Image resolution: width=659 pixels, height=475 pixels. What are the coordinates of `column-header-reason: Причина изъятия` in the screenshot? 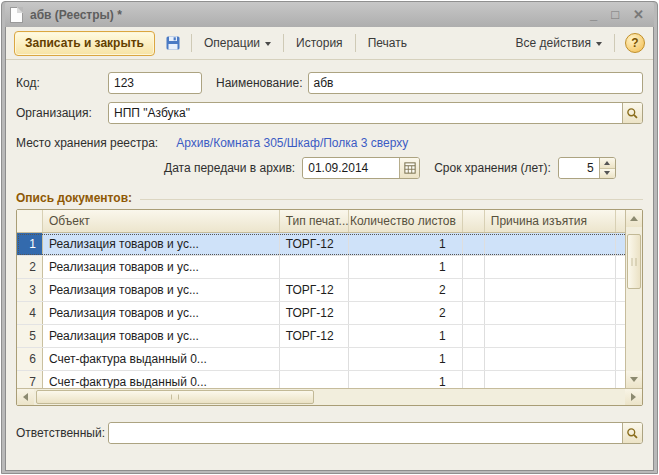 It's located at (550, 221).